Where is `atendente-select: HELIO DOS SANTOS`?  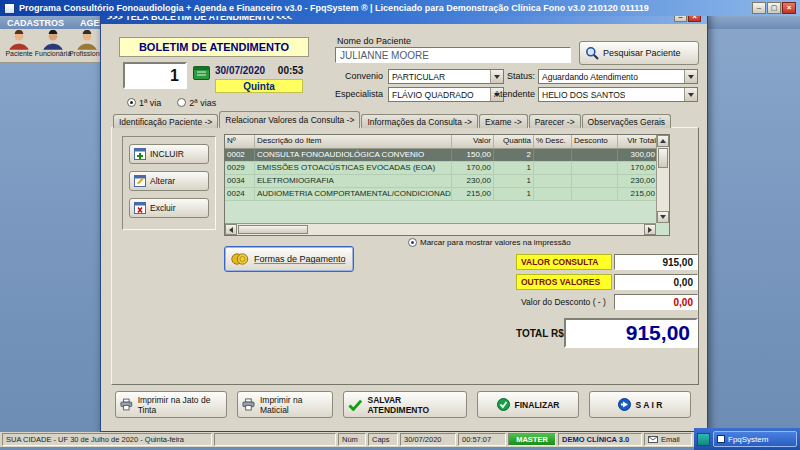
atendente-select: HELIO DOS SANTOS is located at coordinates (618, 94).